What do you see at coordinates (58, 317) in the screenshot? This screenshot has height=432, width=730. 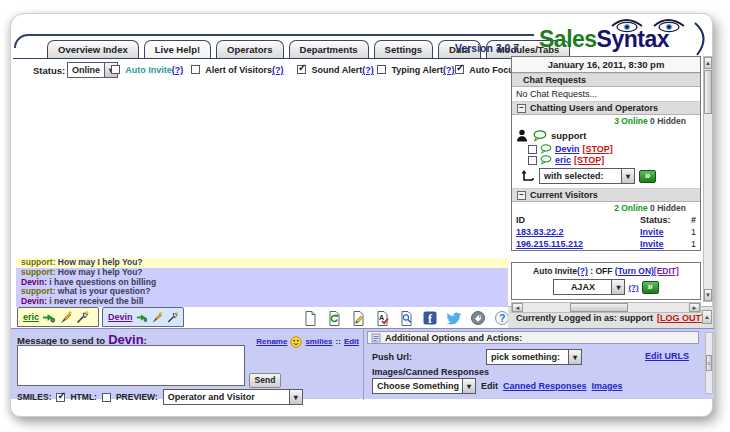 I see `chat-tab-eric: eric` at bounding box center [58, 317].